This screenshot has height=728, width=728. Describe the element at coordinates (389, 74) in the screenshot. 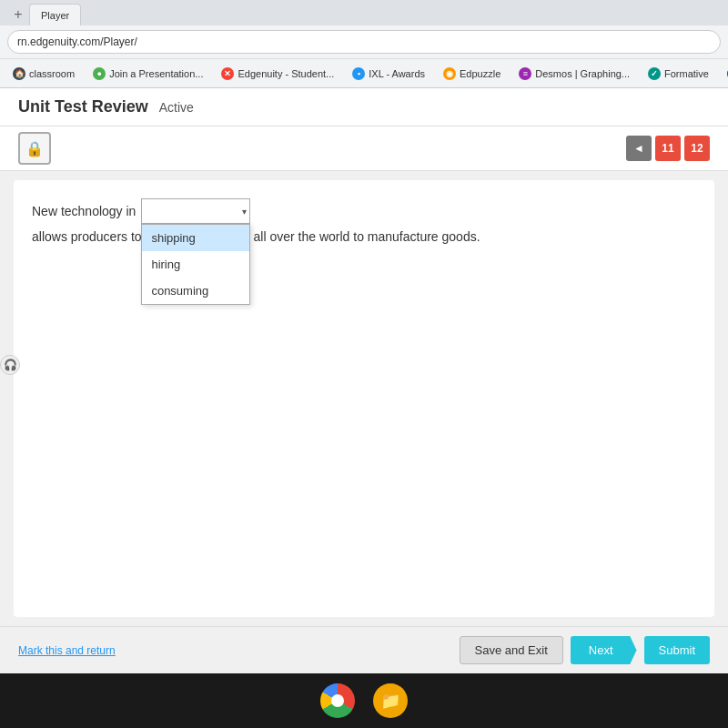

I see `bookmark-ixl: ▪ IXL - Awards` at that location.